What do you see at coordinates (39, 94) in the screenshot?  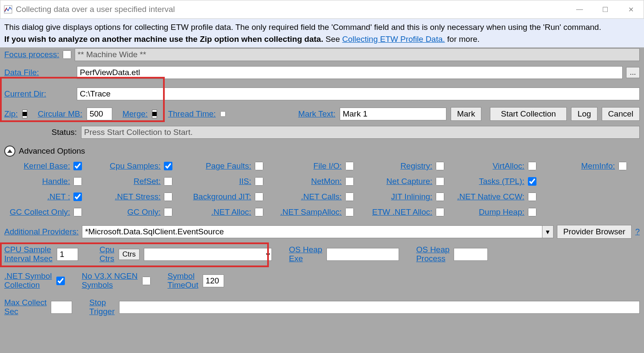 I see `current-dir-label: Current Dir:` at bounding box center [39, 94].